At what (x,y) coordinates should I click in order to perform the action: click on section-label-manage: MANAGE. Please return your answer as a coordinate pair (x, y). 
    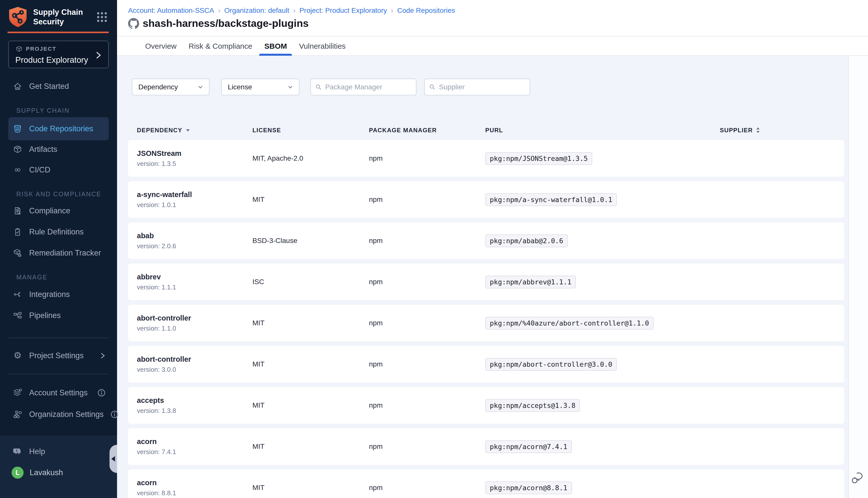
    Looking at the image, I should click on (59, 277).